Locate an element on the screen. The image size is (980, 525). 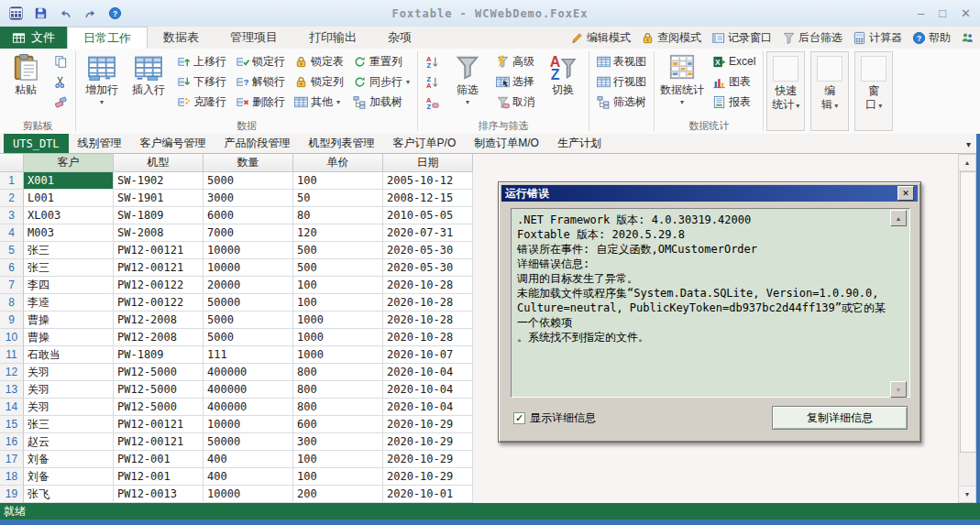
ribbon-tab: 数据表 is located at coordinates (182, 38).